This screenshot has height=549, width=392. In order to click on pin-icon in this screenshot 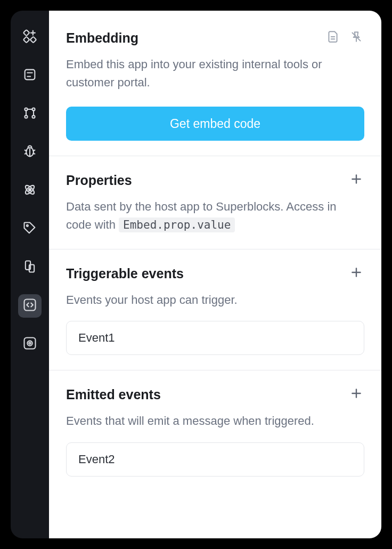, I will do `click(356, 38)`.